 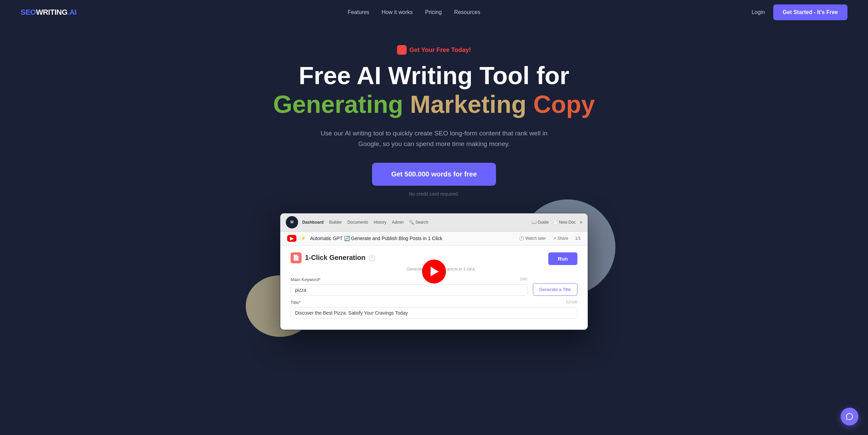 What do you see at coordinates (335, 222) in the screenshot?
I see `browser-nav-builder: Builder` at bounding box center [335, 222].